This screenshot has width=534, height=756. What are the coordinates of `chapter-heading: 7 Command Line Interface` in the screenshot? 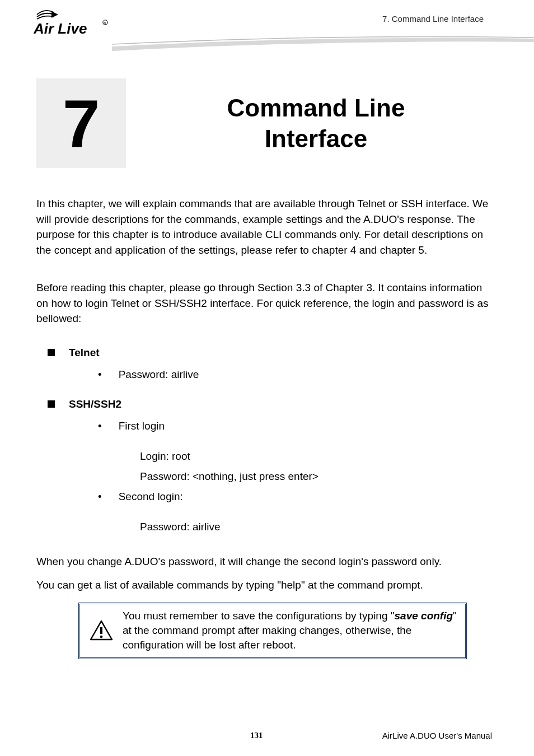 It's located at (265, 123).